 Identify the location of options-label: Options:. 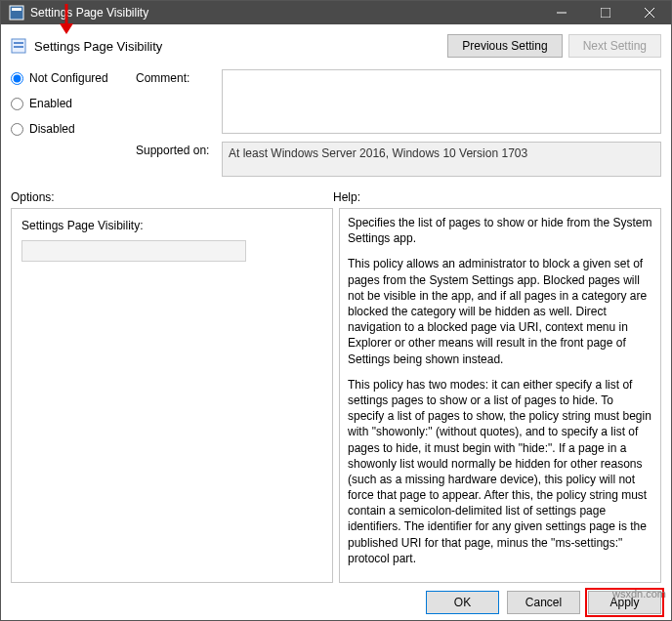
(172, 197).